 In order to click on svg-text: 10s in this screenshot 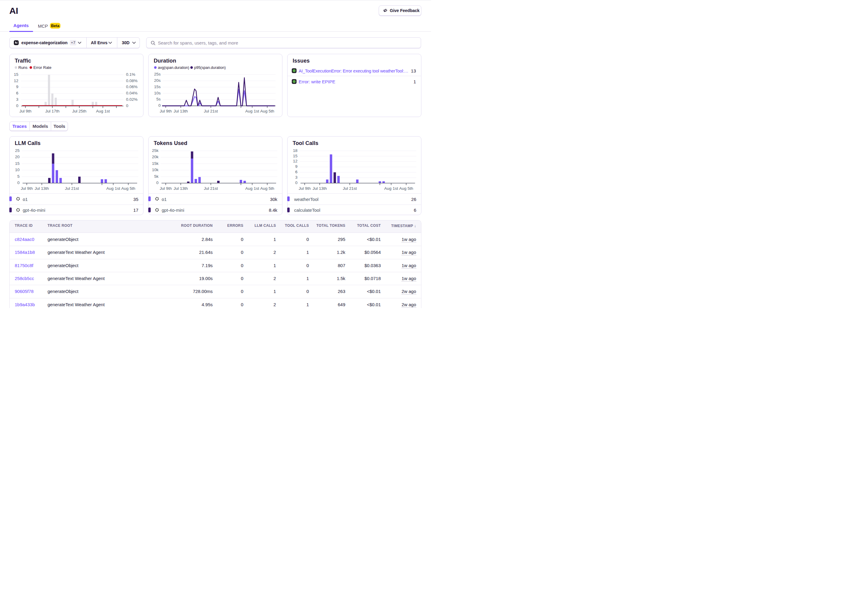, I will do `click(157, 93)`.